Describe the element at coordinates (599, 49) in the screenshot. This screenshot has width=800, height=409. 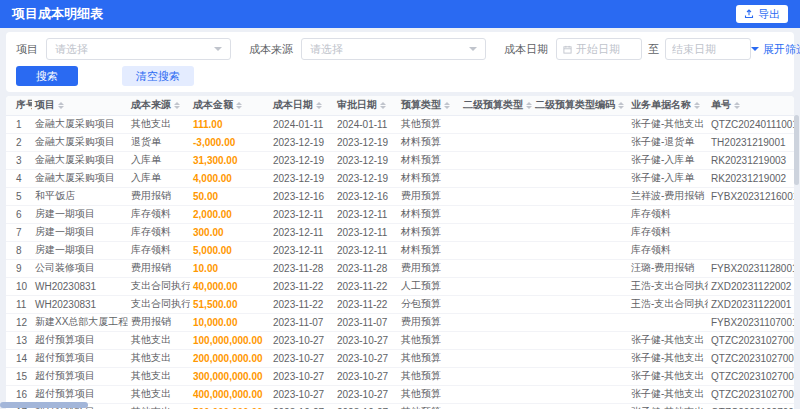
I see `start-date-input: 开始日期` at that location.